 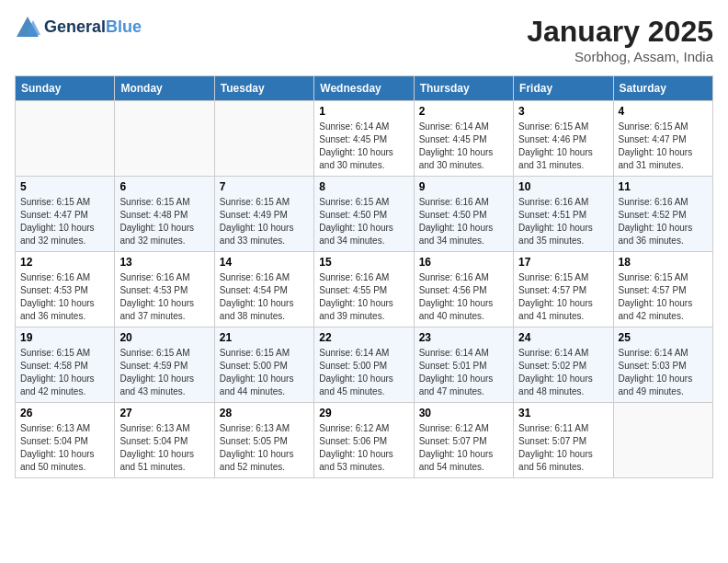 What do you see at coordinates (463, 262) in the screenshot?
I see `day-number: 16` at bounding box center [463, 262].